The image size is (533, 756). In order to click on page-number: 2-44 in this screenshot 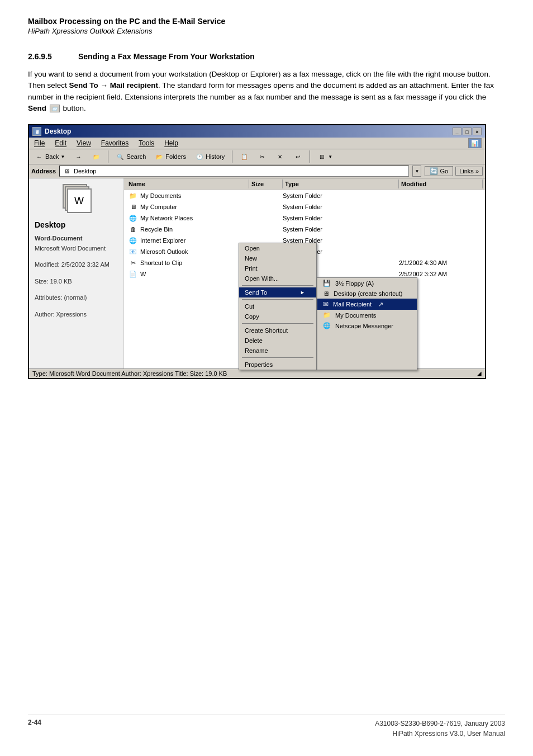, I will do `click(35, 729)`.